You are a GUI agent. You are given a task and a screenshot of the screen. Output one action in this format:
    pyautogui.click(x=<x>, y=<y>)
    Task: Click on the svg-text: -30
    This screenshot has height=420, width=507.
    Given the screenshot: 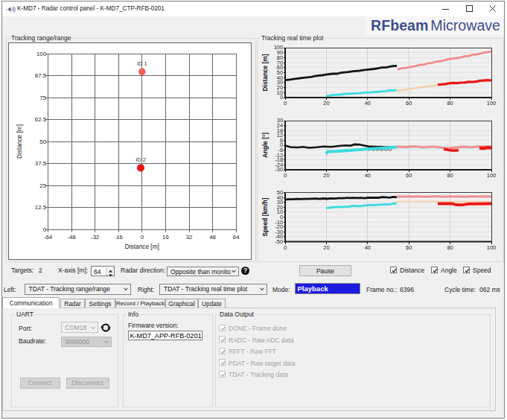 What is the action you would take?
    pyautogui.click(x=278, y=170)
    